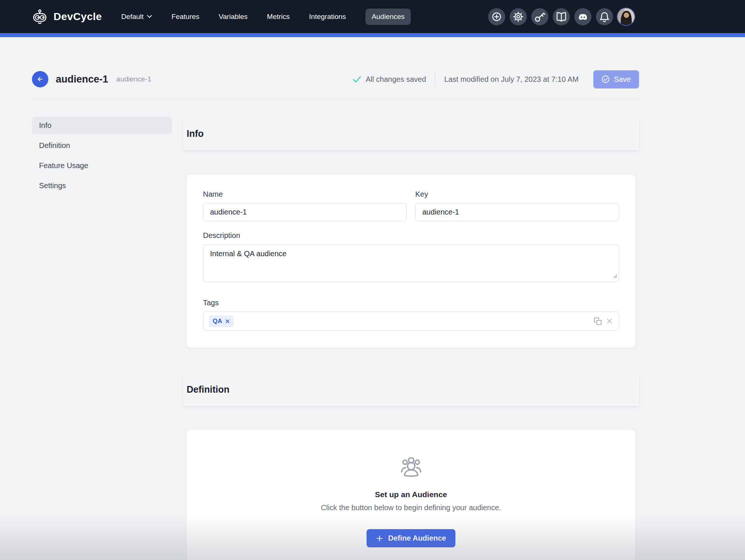  Describe the element at coordinates (185, 17) in the screenshot. I see `nav-item-features: Features` at that location.